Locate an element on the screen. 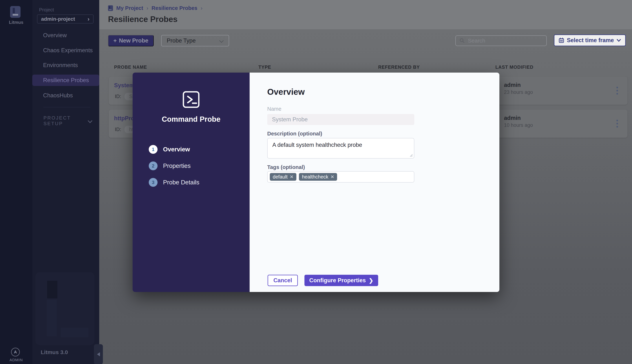 The width and height of the screenshot is (632, 364). litmus-breadcrumb-icon is located at coordinates (111, 8).